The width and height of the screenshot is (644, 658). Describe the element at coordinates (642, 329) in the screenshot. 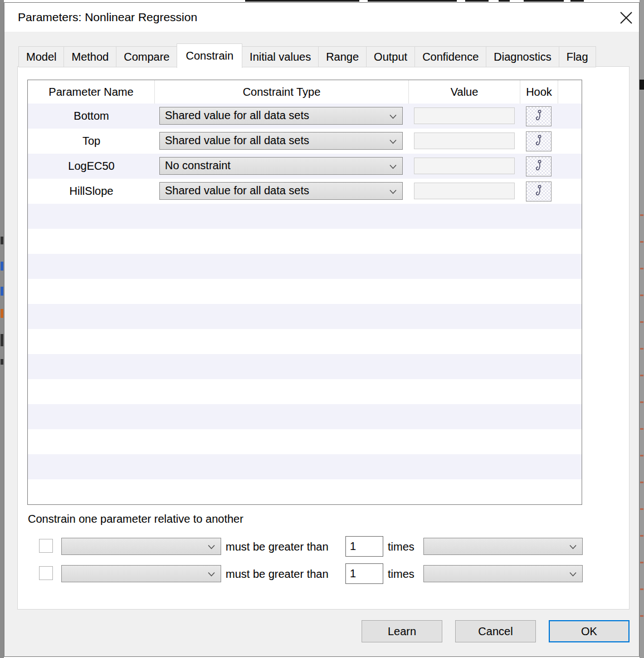

I see `background-right-strip` at that location.